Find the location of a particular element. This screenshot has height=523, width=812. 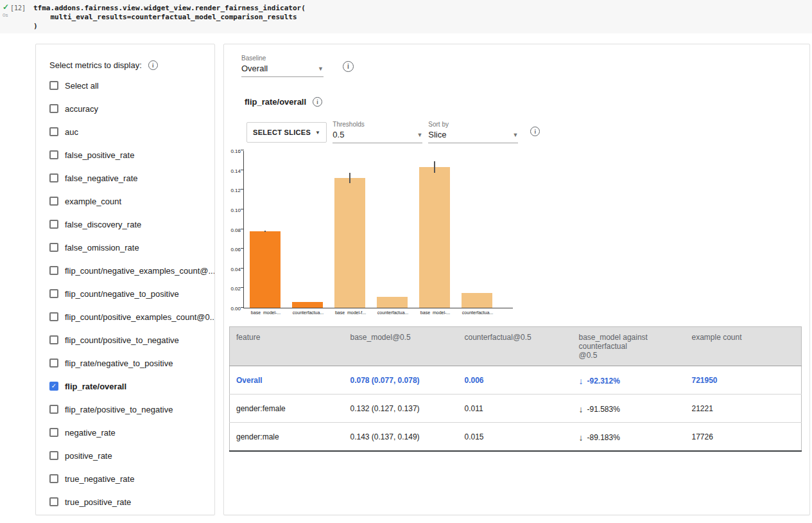

chevron-down-icon: ▼ is located at coordinates (321, 69).